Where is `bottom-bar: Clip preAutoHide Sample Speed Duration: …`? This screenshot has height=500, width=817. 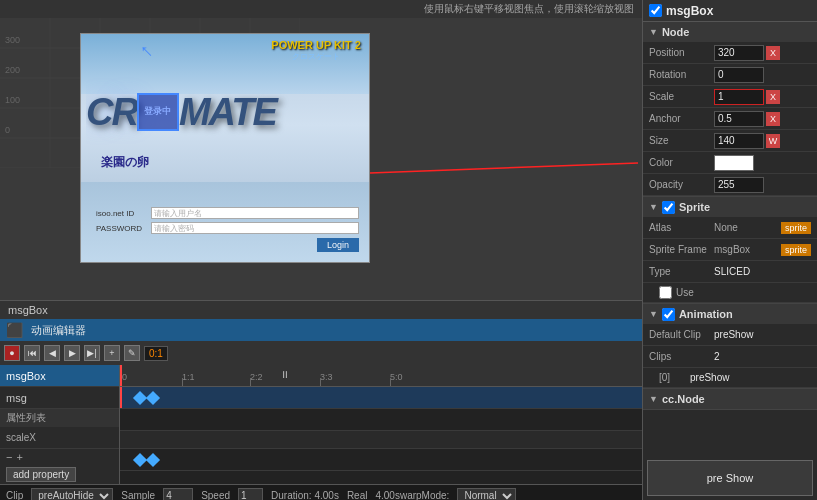
bottom-bar: Clip preAutoHide Sample Speed Duration: … is located at coordinates (321, 492).